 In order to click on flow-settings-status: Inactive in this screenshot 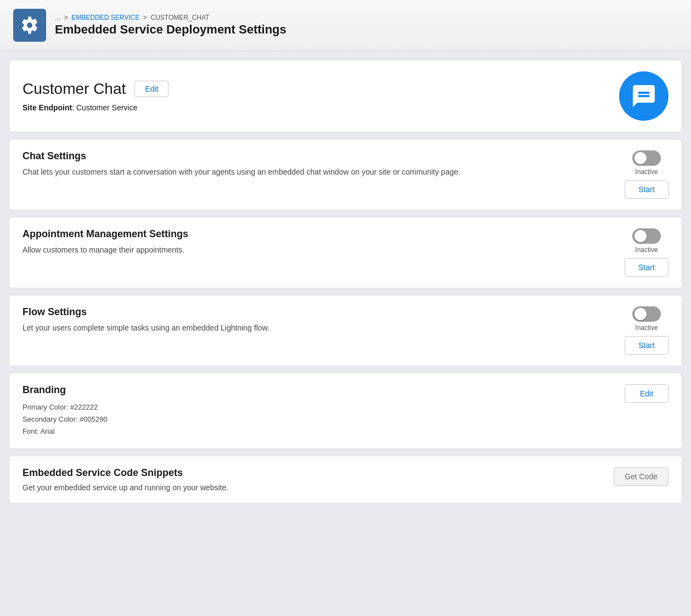, I will do `click(647, 328)`.